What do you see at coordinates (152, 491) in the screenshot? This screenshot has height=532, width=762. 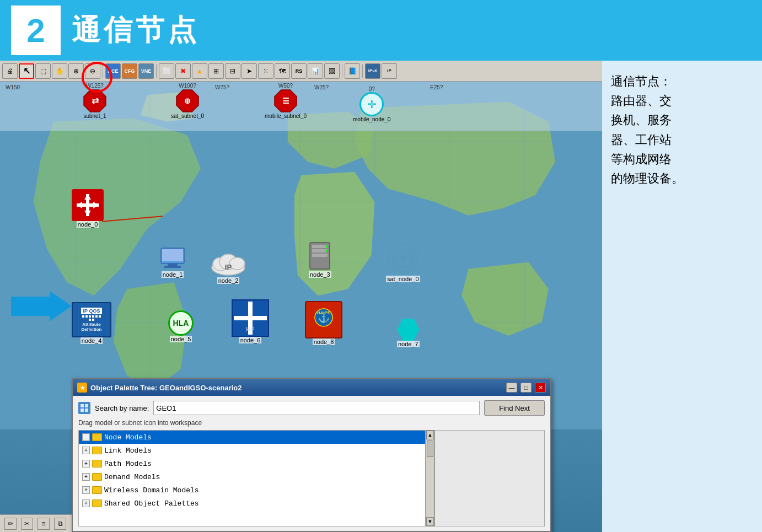 I see `tree-item-label-4: Wireless Domain Models` at bounding box center [152, 491].